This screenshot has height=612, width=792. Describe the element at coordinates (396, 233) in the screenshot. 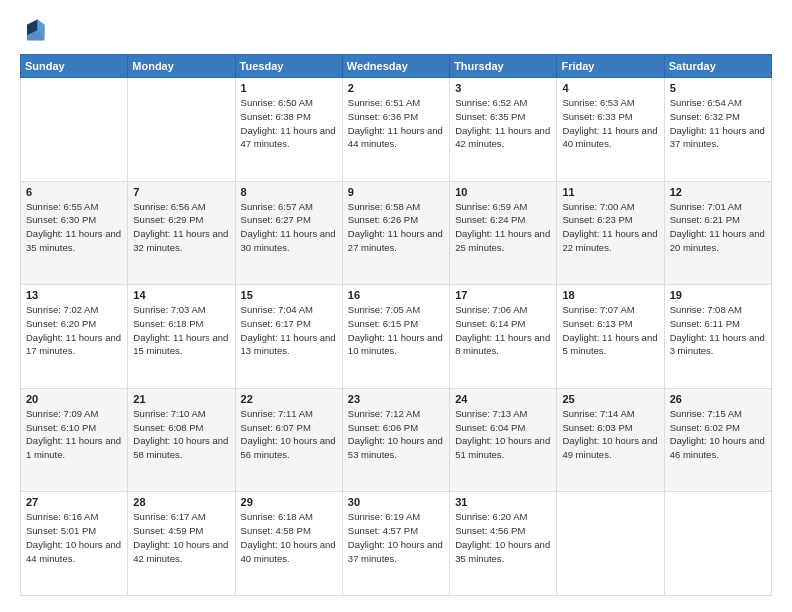

I see `calendar-day-cell: 9Sunrise: 6:58 AM Sunset: 6:26 PM Daylig…` at that location.